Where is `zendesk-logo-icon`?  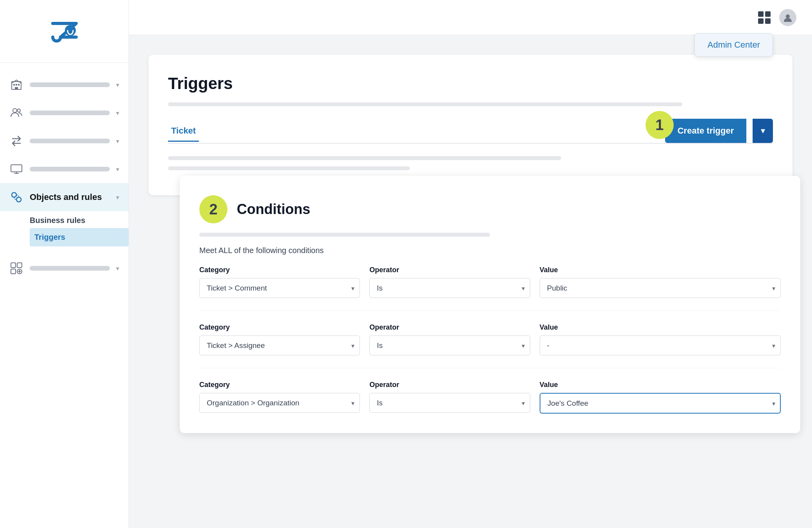
zendesk-logo-icon is located at coordinates (64, 31).